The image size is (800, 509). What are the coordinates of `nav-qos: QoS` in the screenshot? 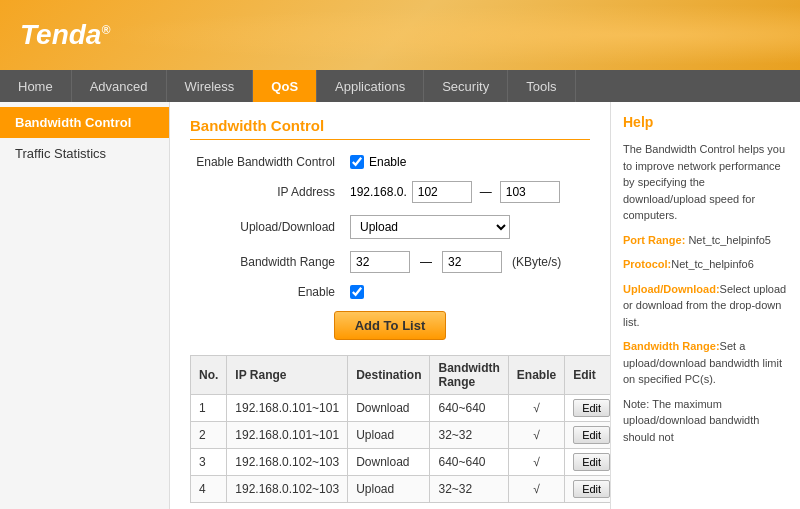 It's located at (285, 86).